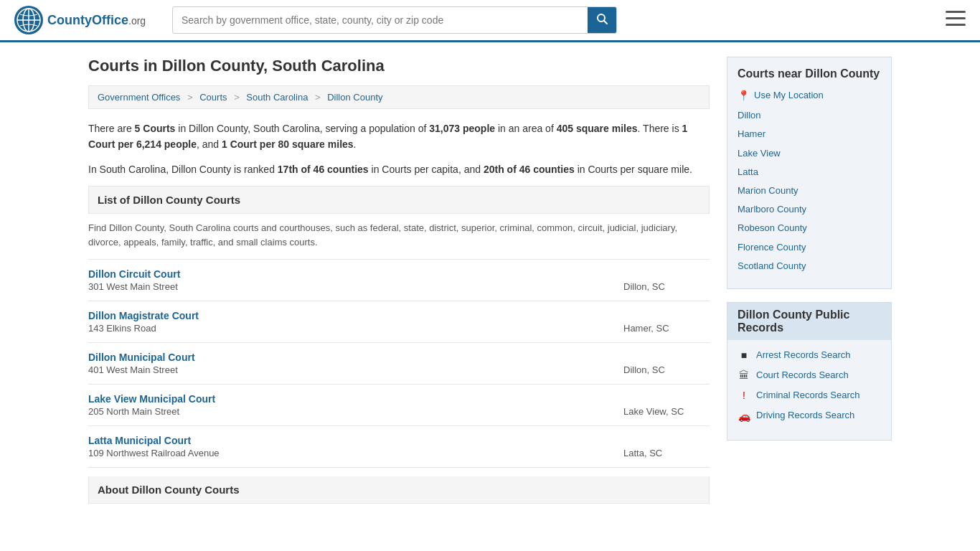  I want to click on per-sqmile: 1 Court per 80 square miles, so click(288, 144).